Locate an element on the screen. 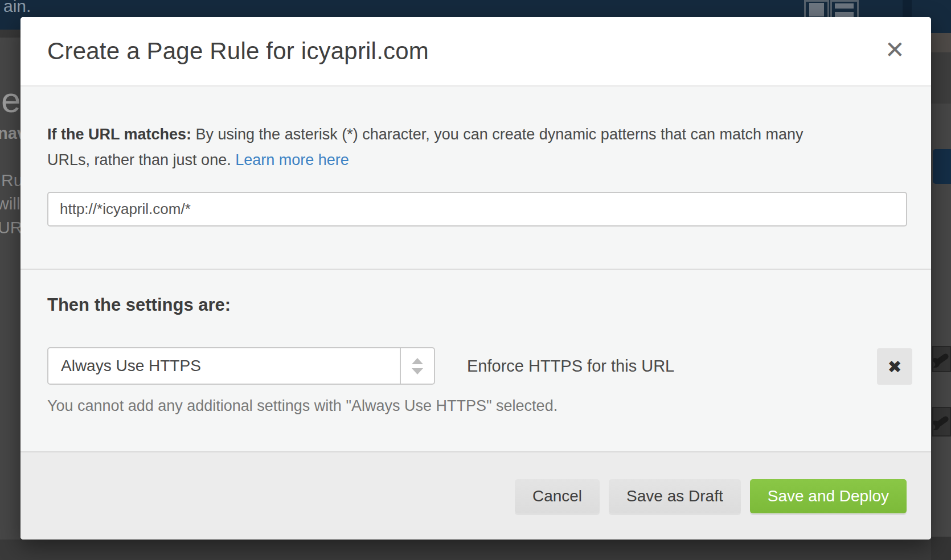 The image size is (951, 560). select-stepper-icon is located at coordinates (417, 366).